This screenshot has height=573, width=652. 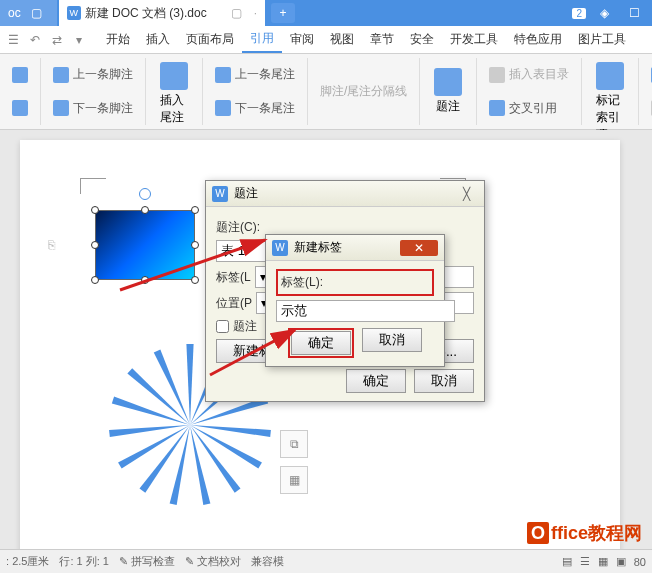 I want to click on ribbon-group-endnote-insert: 插入尾注, so click(x=174, y=92).